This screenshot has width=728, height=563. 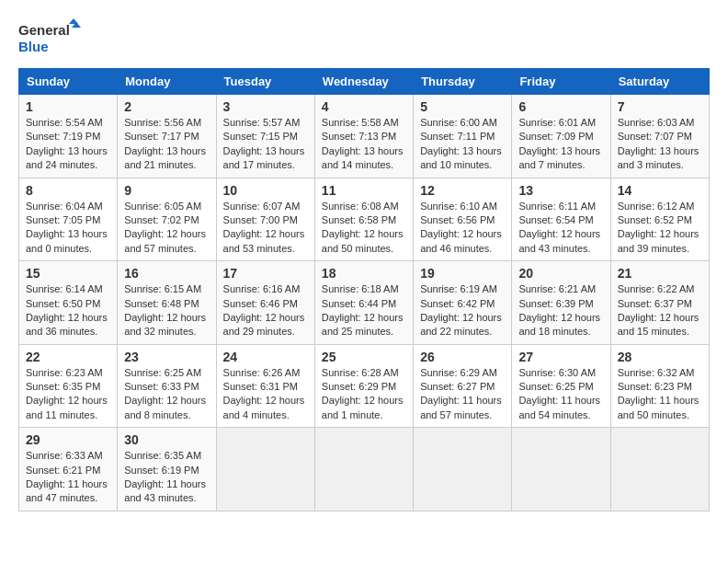 I want to click on calendar-cell: 17Sunrise: 6:16 AM Sunset: 6:46 PM Dayli…, so click(x=265, y=304).